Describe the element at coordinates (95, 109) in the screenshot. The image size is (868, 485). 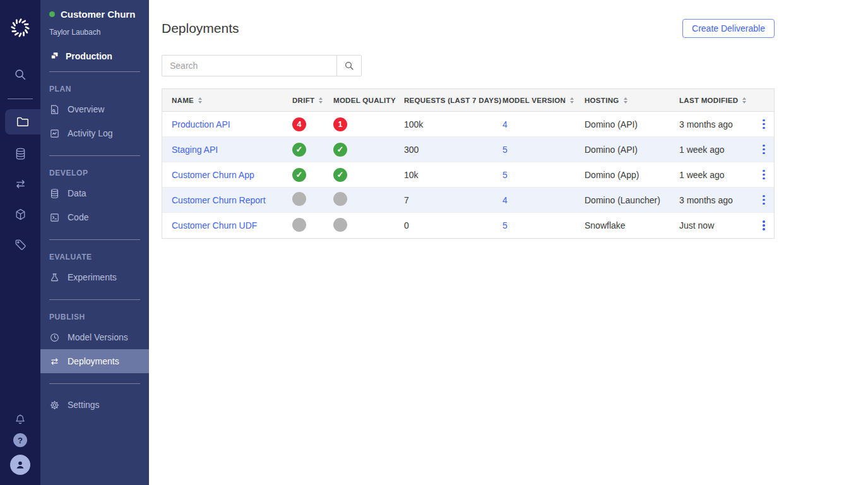
I see `sidebar-item-overview: Overview` at that location.